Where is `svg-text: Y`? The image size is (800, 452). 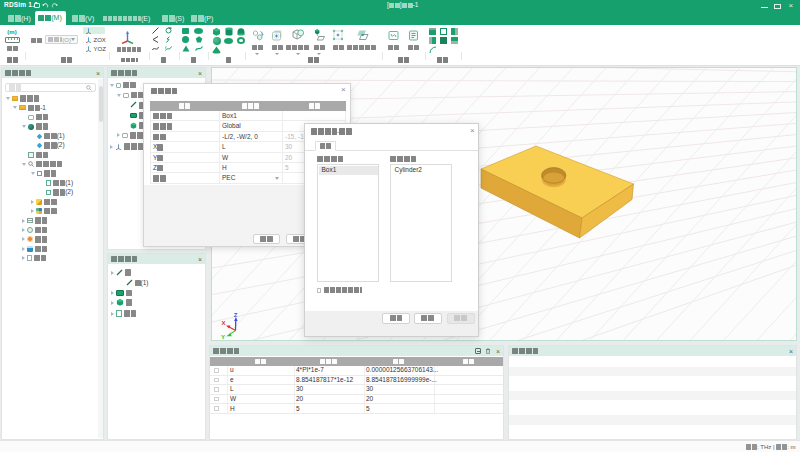 svg-text: Y is located at coordinates (223, 337).